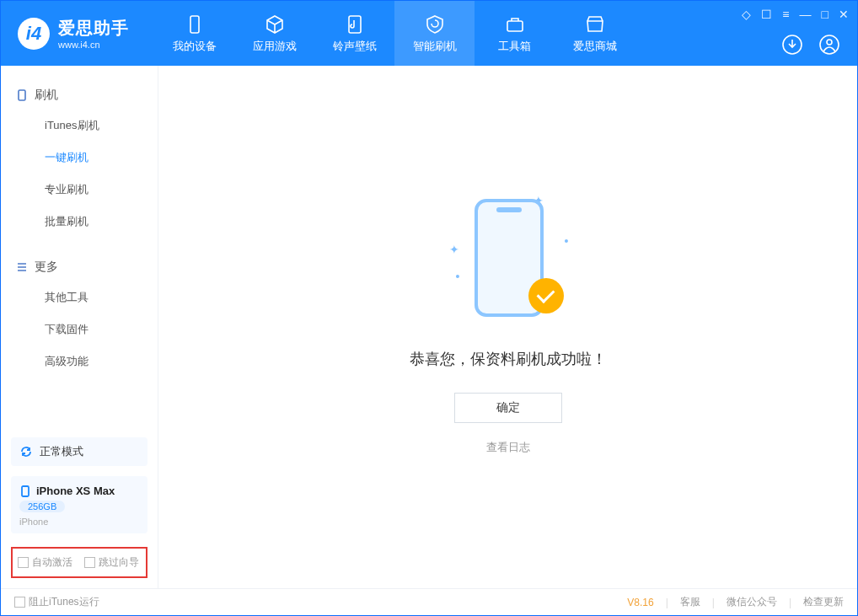 The height and width of the screenshot is (616, 858). I want to click on profile-icon, so click(829, 45).